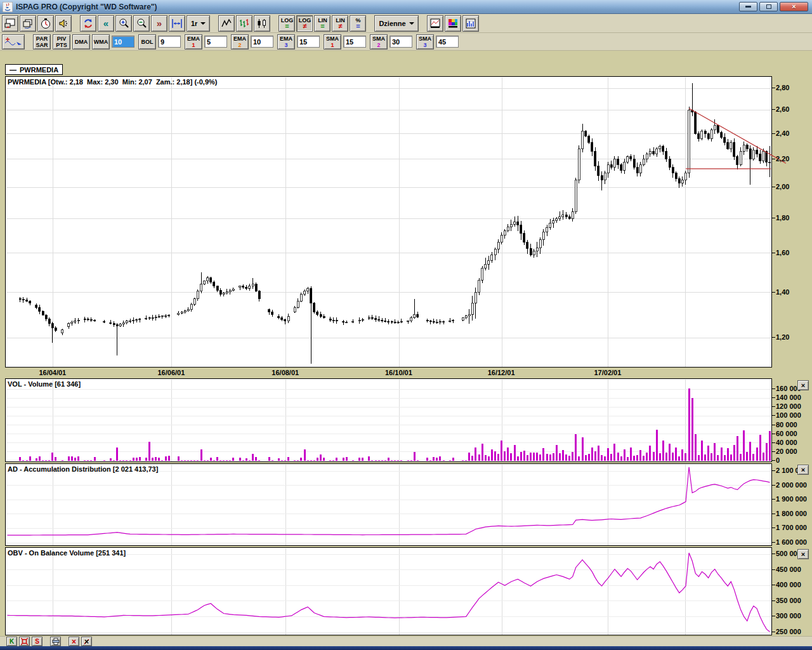 This screenshot has width=812, height=650. Describe the element at coordinates (28, 23) in the screenshot. I see `open-charts-button` at that location.